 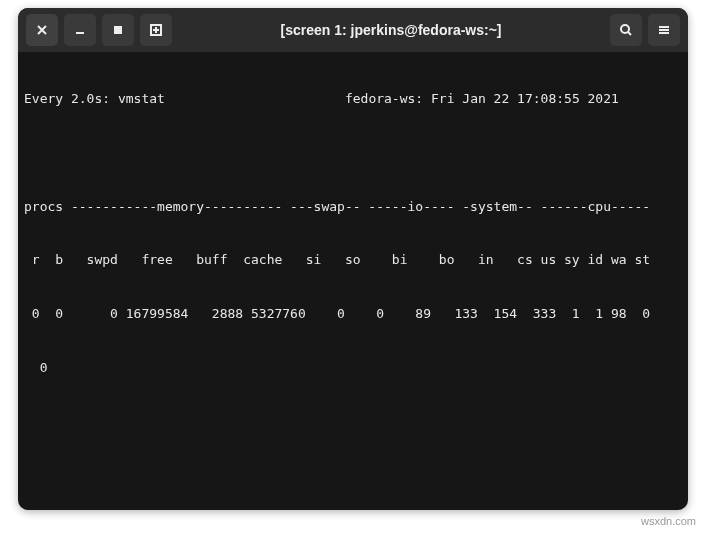 I want to click on minimize-button, so click(x=80, y=30).